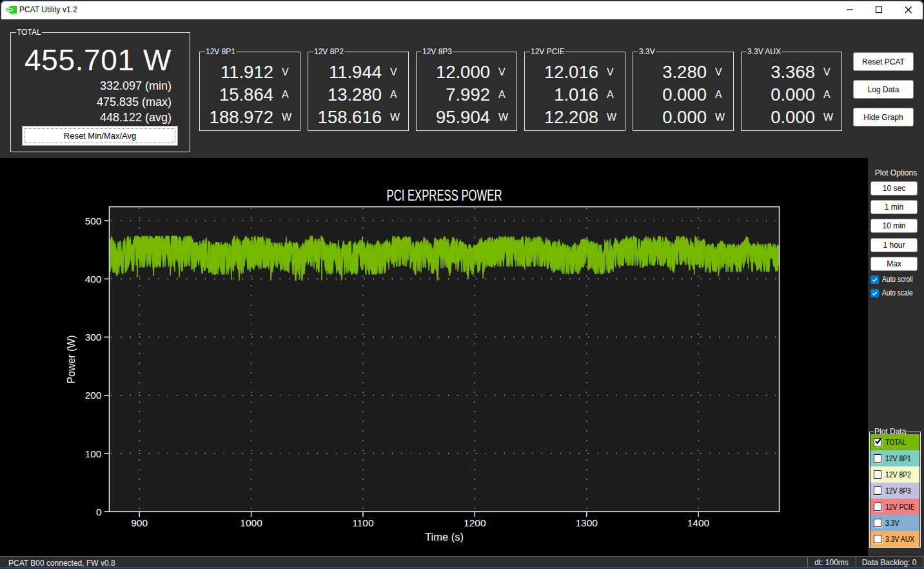 This screenshot has height=569, width=924. What do you see at coordinates (93, 279) in the screenshot?
I see `svg-text: 400` at bounding box center [93, 279].